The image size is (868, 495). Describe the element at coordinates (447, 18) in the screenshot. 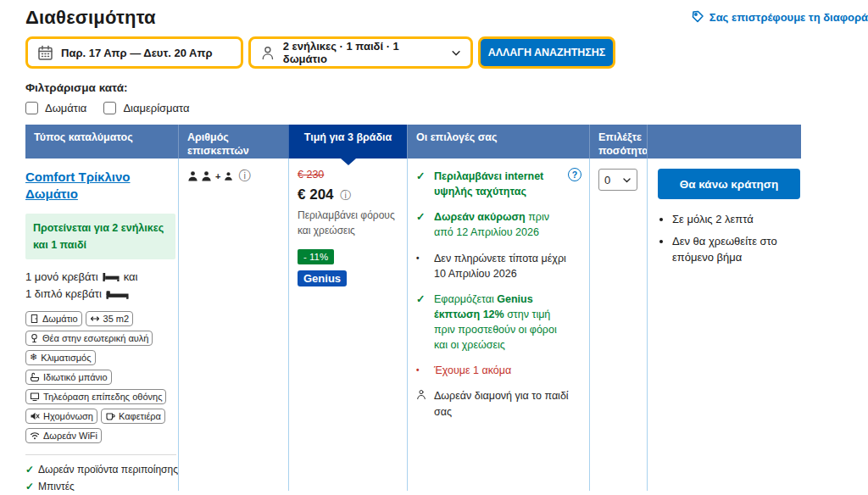

I see `page-header: Διαθεσιμότητα Σας επιστρέφουμε τη διαφορ…` at that location.